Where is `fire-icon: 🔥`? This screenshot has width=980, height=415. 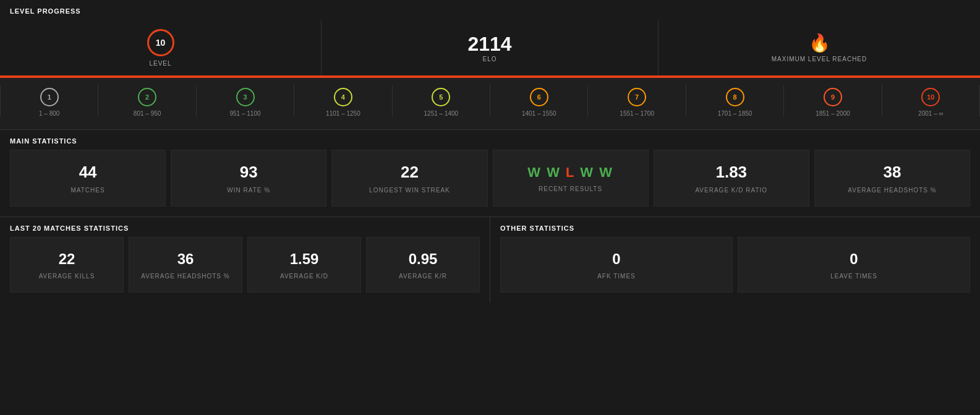 fire-icon: 🔥 is located at coordinates (820, 43).